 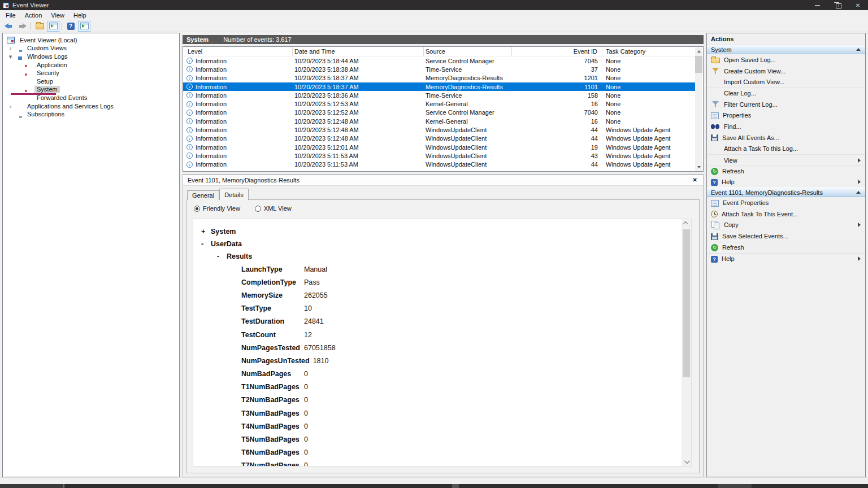 What do you see at coordinates (786, 60) in the screenshot?
I see `action-item: Open Saved Log...` at bounding box center [786, 60].